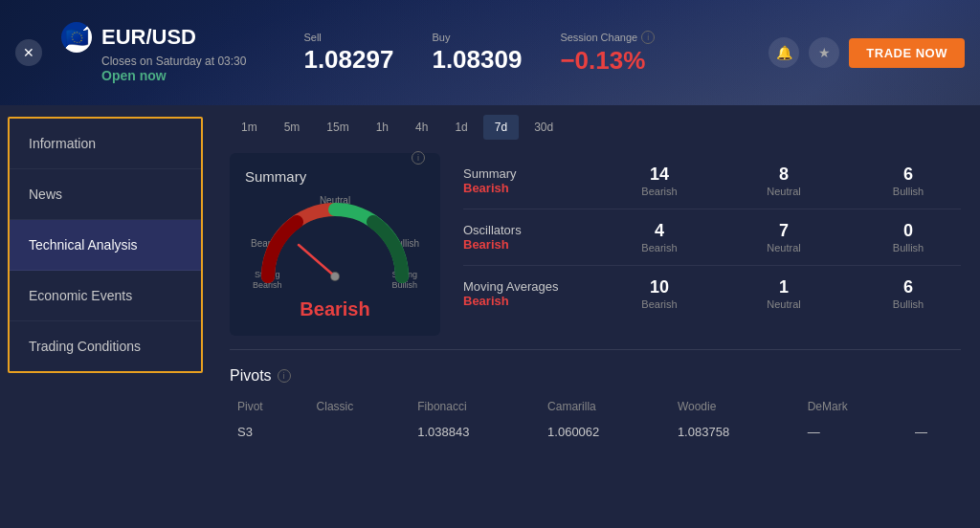 The width and height of the screenshot is (980, 528). What do you see at coordinates (461, 127) in the screenshot?
I see `tab-1d: 1d` at bounding box center [461, 127].